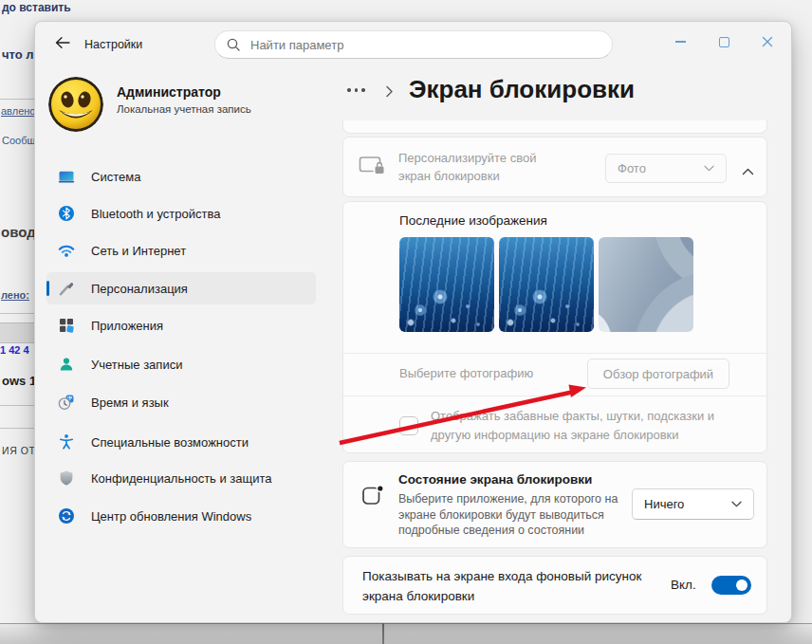 This screenshot has height=644, width=812. Describe the element at coordinates (467, 374) in the screenshot. I see `choose-photo-label: Выберите фотографию` at that location.